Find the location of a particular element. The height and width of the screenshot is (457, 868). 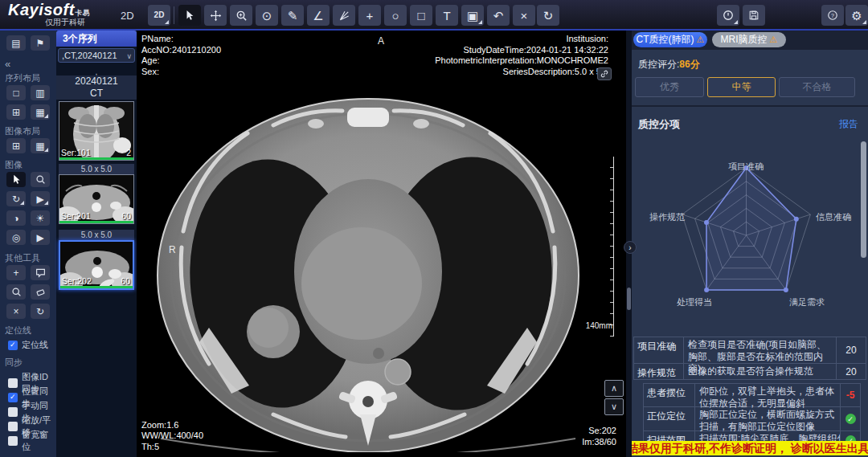

sync-window-checkbox: 窗宽窗位 is located at coordinates (32, 441).